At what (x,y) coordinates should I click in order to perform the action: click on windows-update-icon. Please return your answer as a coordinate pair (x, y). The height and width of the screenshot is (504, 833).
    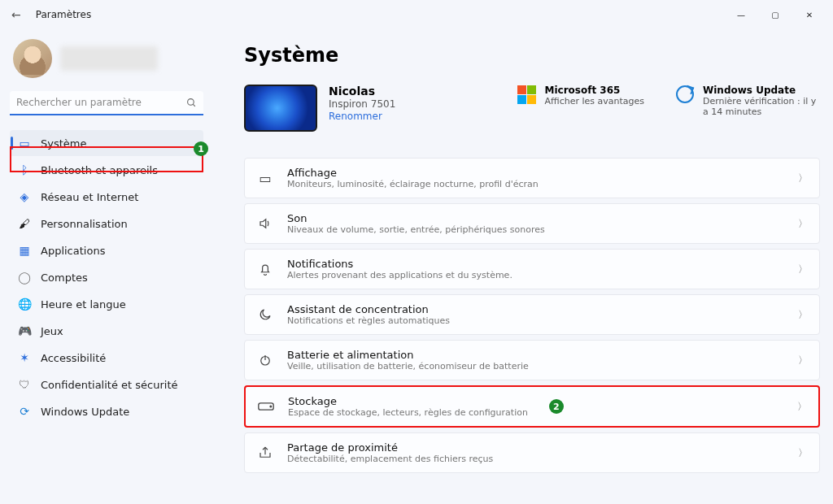
    Looking at the image, I should click on (685, 94).